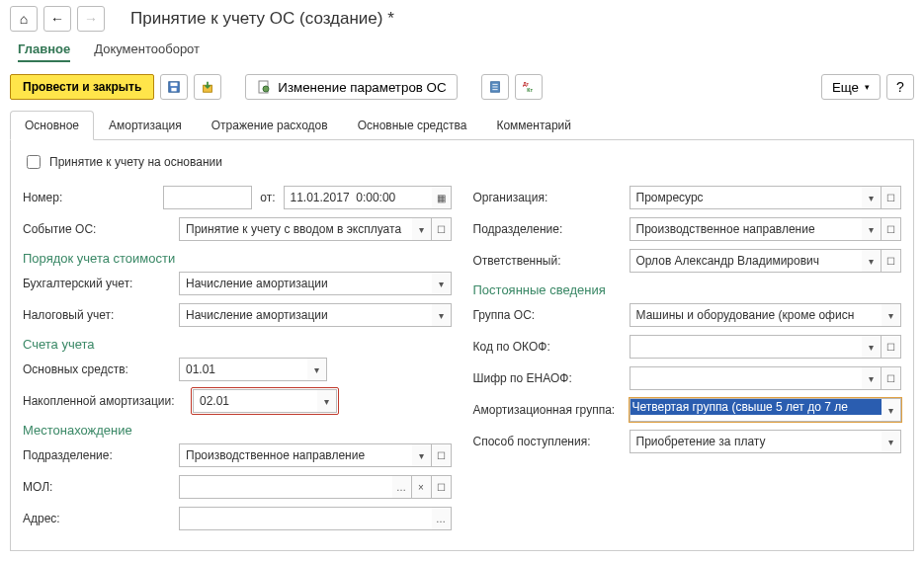 This screenshot has width=924, height=562. I want to click on post-button, so click(208, 87).